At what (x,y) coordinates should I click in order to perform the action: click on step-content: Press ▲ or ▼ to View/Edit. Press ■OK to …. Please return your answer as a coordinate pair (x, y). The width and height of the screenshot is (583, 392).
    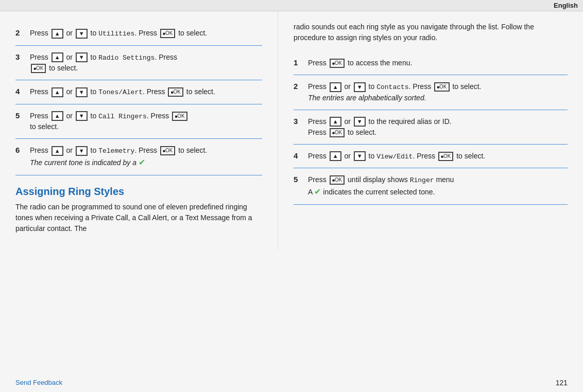
    Looking at the image, I should click on (438, 156).